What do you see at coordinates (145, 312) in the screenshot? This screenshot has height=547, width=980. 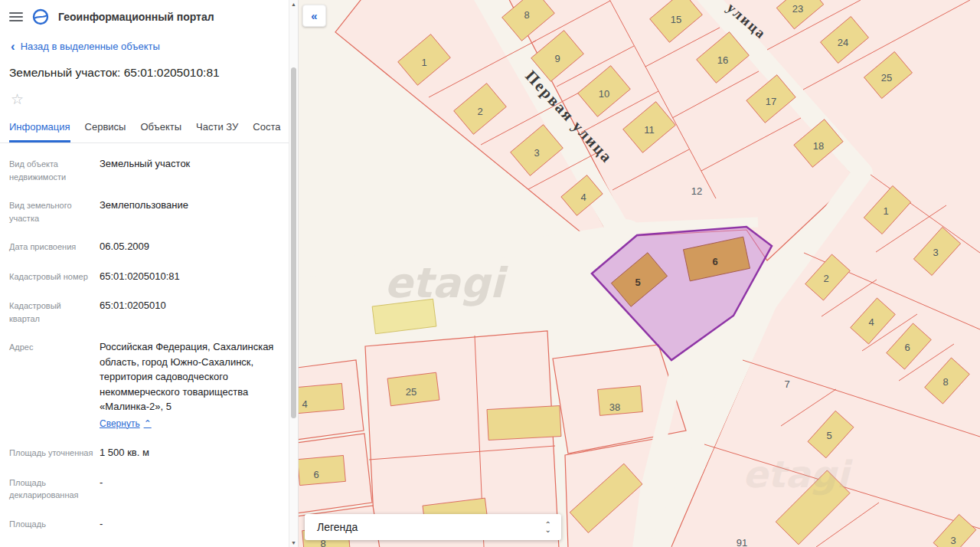 I see `detail-row: Кадастровый квартал65:01:0205010` at bounding box center [145, 312].